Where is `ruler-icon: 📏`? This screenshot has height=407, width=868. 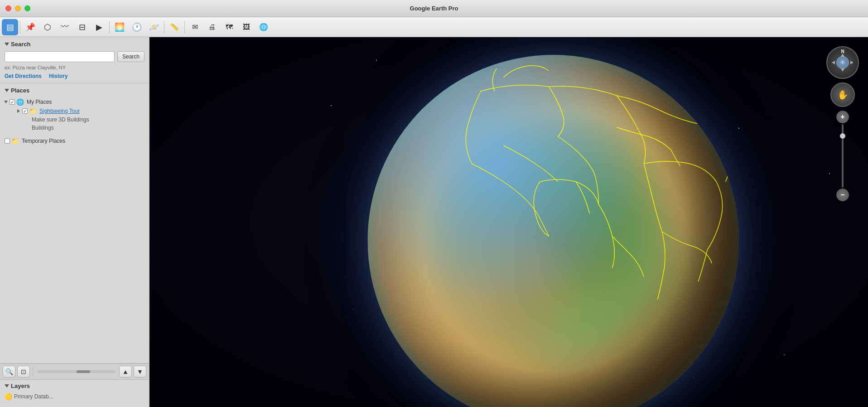 ruler-icon: 📏 is located at coordinates (174, 27).